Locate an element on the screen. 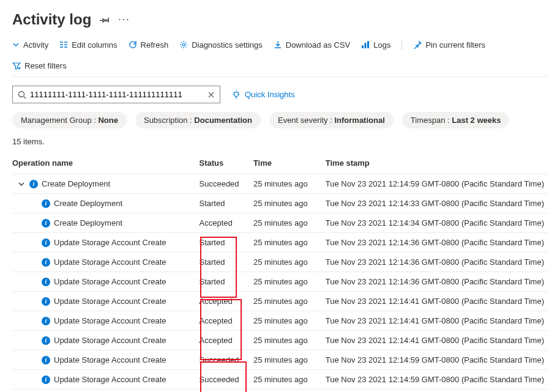 The image size is (560, 392). more-icon: ··· is located at coordinates (124, 20).